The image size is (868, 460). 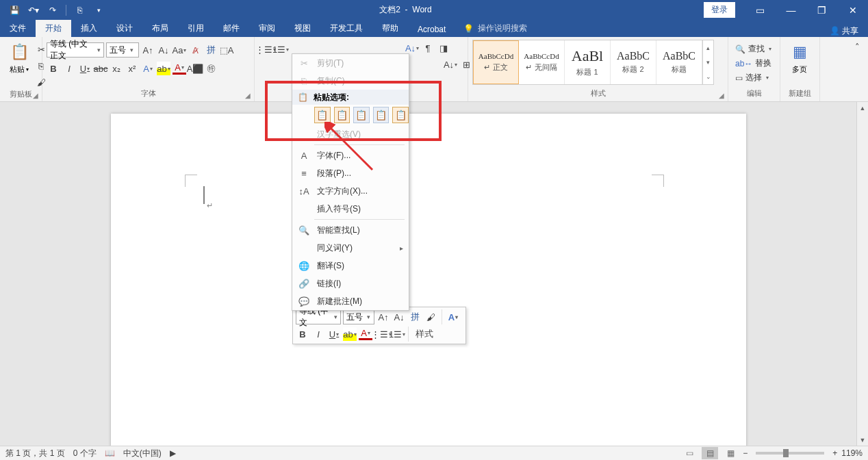 I want to click on numbering-icon: 1☰, so click(x=281, y=49).